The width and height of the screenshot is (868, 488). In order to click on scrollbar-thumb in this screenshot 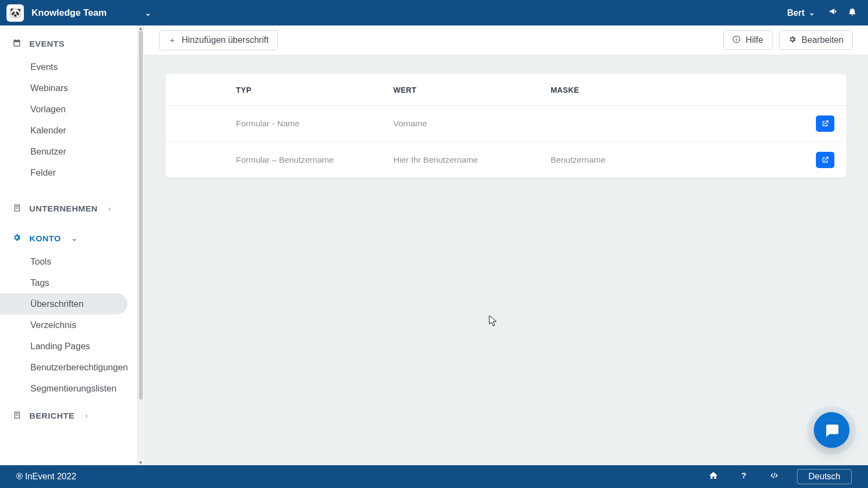, I will do `click(141, 215)`.